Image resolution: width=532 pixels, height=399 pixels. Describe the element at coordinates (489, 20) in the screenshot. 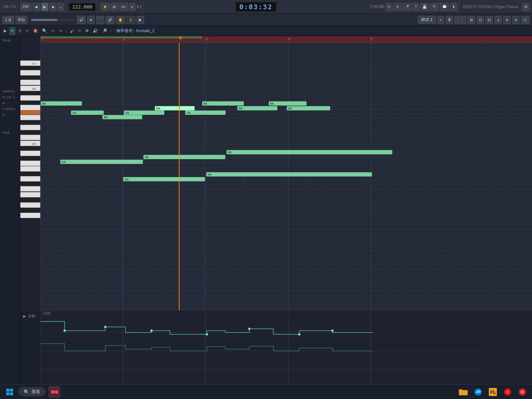

I see `piano-btn: ⊟` at that location.